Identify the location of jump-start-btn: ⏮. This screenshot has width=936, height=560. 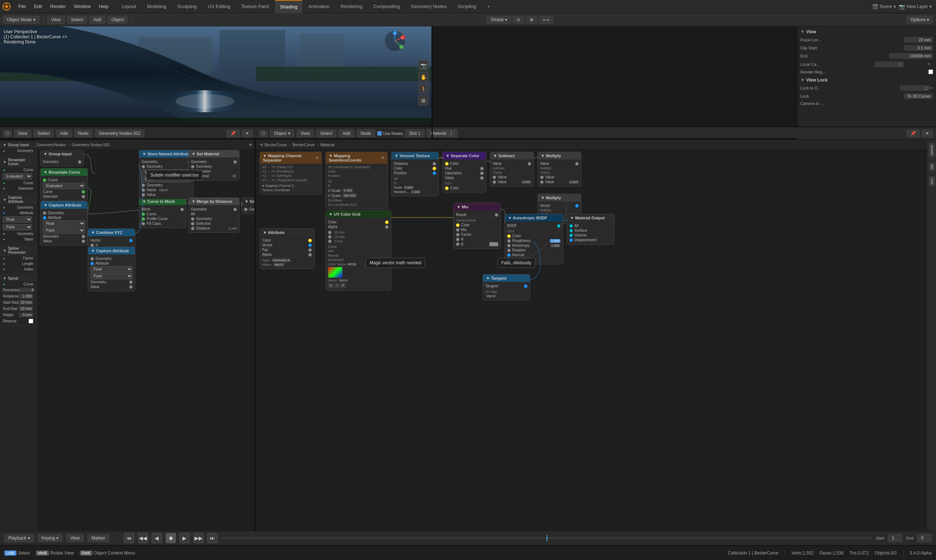
(129, 538).